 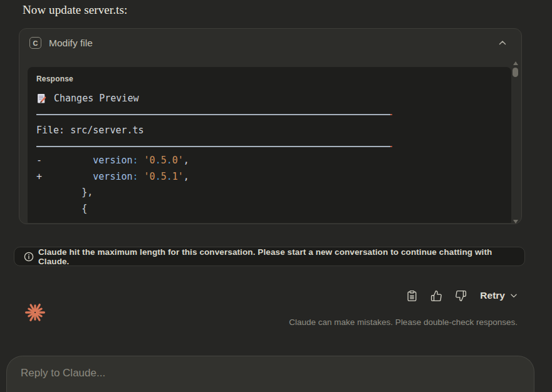 What do you see at coordinates (514, 296) in the screenshot?
I see `chevron-down-icon` at bounding box center [514, 296].